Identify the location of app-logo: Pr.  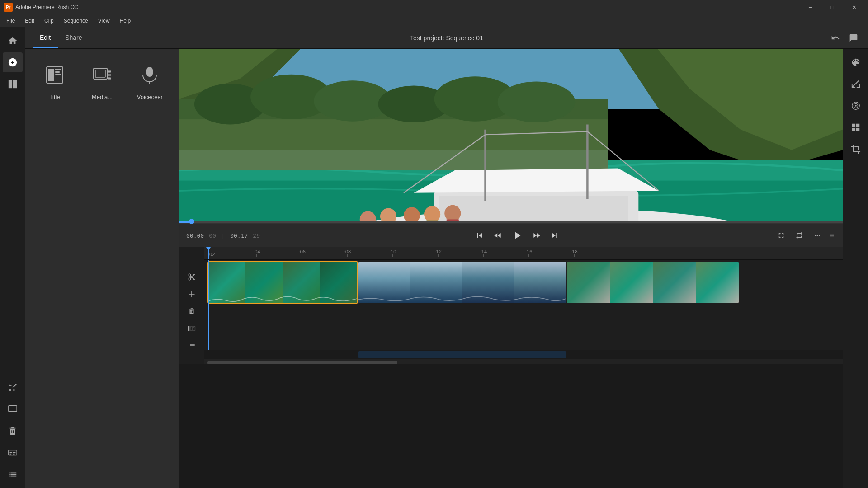
(8, 7).